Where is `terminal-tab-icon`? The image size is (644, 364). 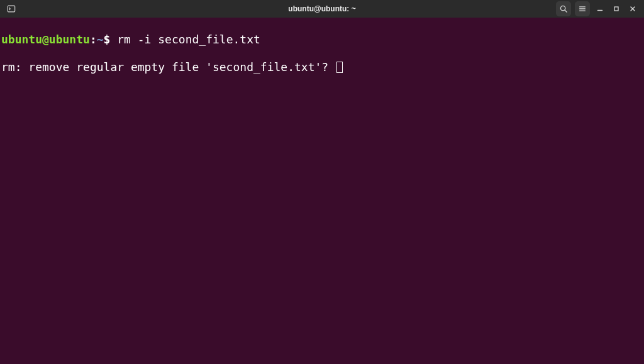
terminal-tab-icon is located at coordinates (11, 9).